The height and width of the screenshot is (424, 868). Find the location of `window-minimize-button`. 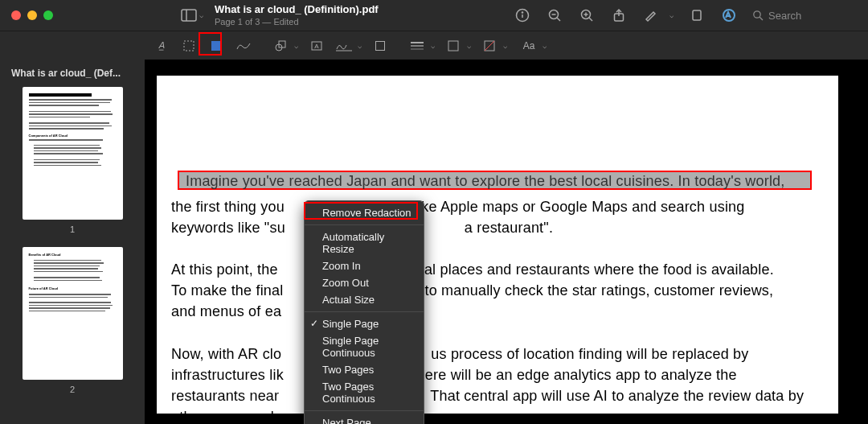

window-minimize-button is located at coordinates (32, 15).